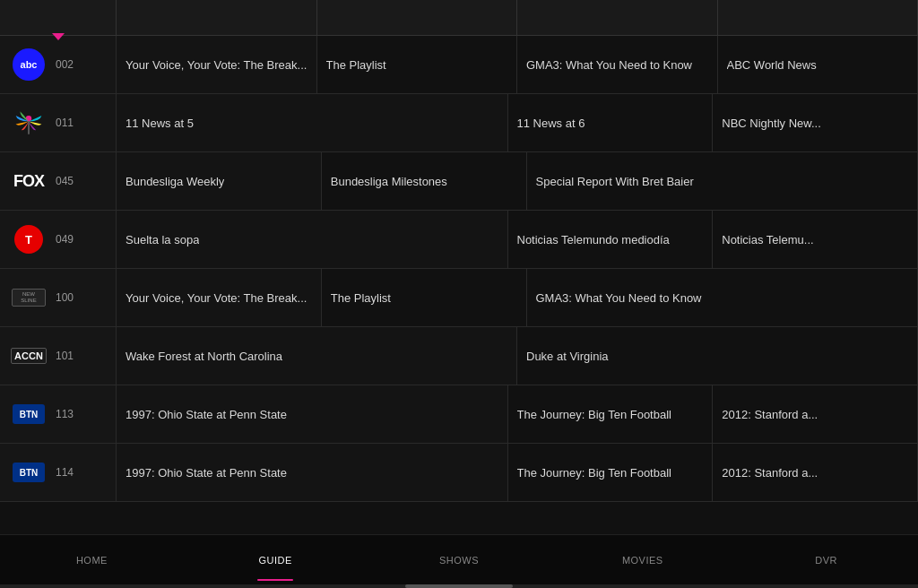 This screenshot has height=588, width=918. What do you see at coordinates (611, 239) in the screenshot?
I see `program-cell-telemundo-2: Noticias Telemundo mediodía` at bounding box center [611, 239].